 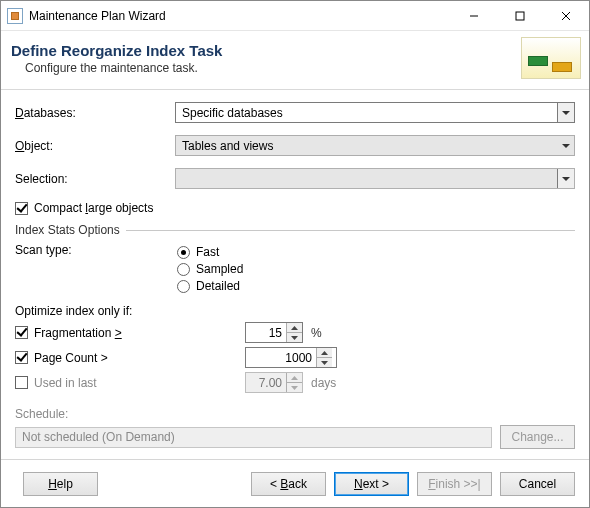 What do you see at coordinates (95, 250) in the screenshot?
I see `scan-type-label: Scan type:` at bounding box center [95, 250].